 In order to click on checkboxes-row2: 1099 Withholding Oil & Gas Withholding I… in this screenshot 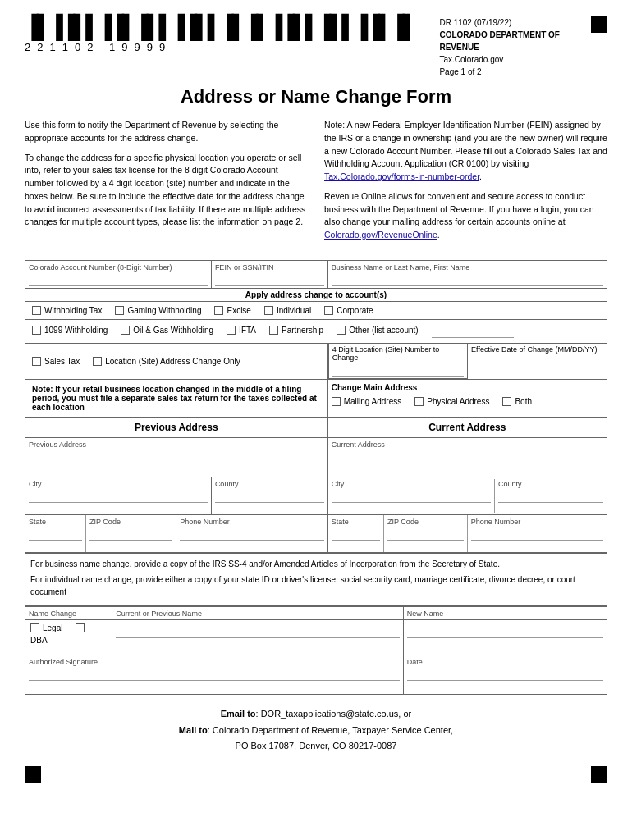, I will do `click(317, 331)`.